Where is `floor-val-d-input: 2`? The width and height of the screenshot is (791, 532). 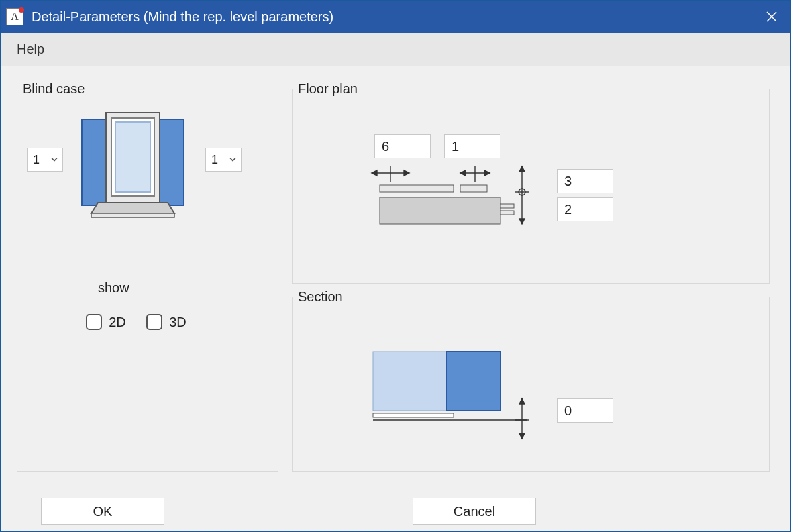
floor-val-d-input: 2 is located at coordinates (585, 209).